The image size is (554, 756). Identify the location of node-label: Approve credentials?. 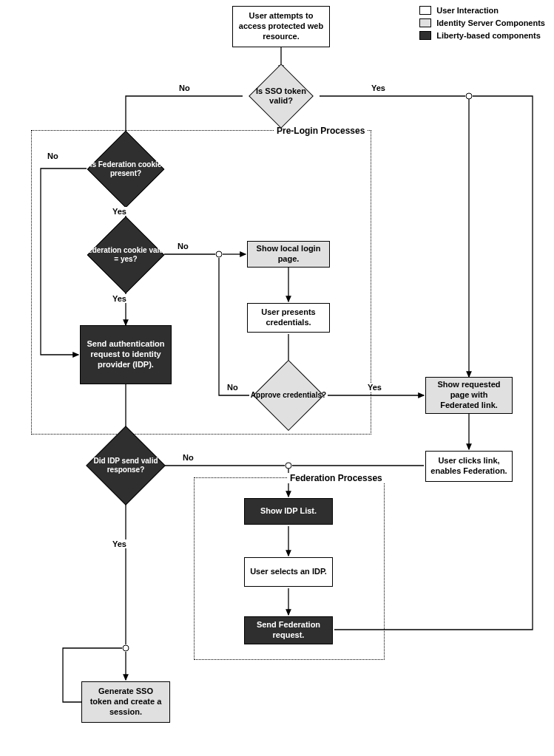
(288, 395).